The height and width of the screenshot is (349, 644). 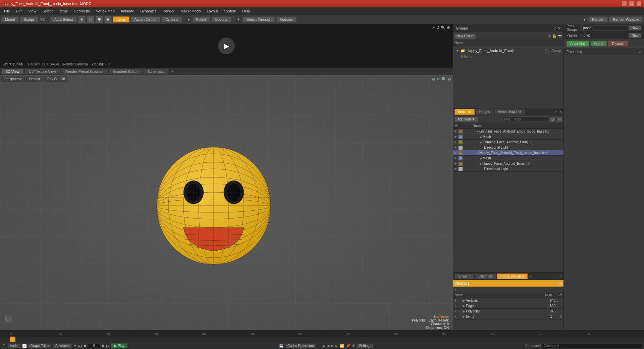 What do you see at coordinates (226, 46) in the screenshot?
I see `preview-play-button: ▶` at bounding box center [226, 46].